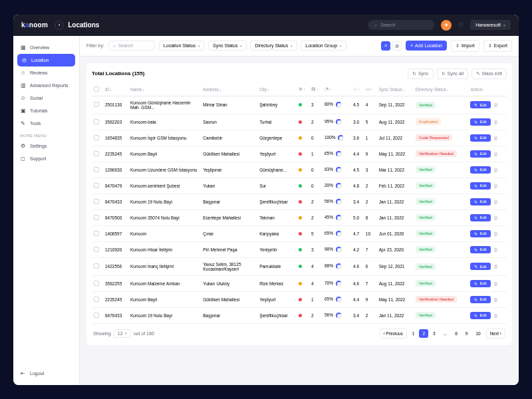 Image resolution: width=532 pixels, height=399 pixels. Describe the element at coordinates (496, 334) in the screenshot. I see `next-button: Next ›` at that location.